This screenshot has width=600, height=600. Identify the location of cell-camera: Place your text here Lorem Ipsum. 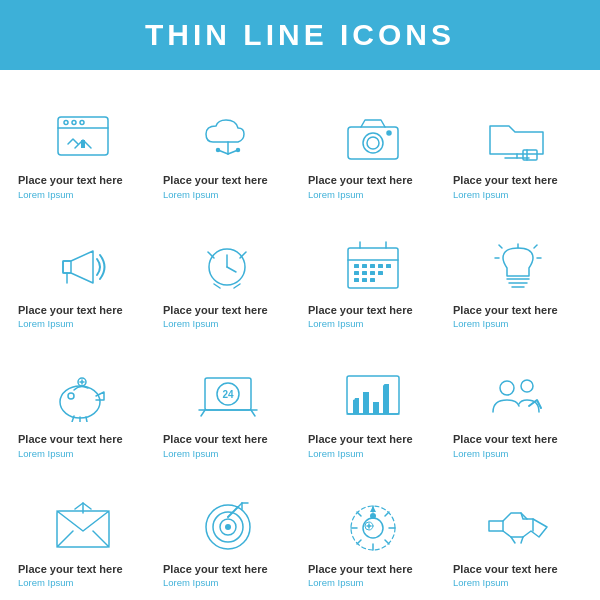
(372, 141).